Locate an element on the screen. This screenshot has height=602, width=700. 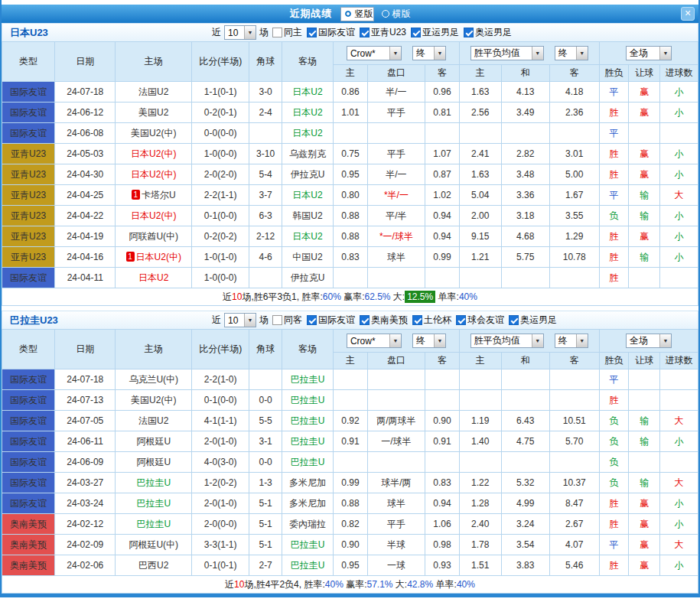
titlebar: 近期战绩 竖版 横版 × is located at coordinates (350, 14).